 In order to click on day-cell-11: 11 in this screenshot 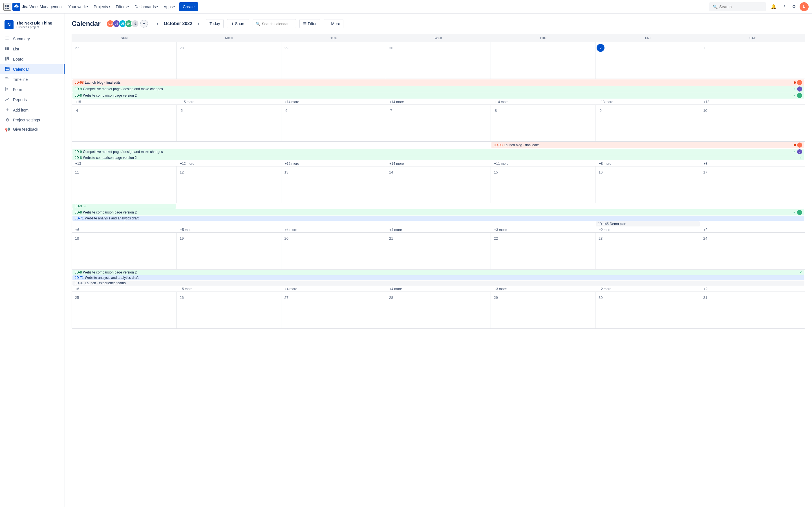, I will do `click(124, 185)`.